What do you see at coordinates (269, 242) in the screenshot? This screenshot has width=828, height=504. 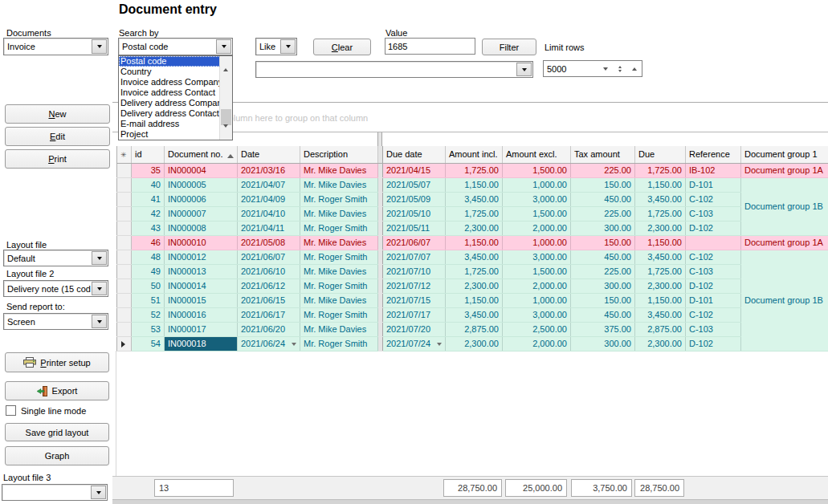 I see `cell-date: 2021/05/08` at bounding box center [269, 242].